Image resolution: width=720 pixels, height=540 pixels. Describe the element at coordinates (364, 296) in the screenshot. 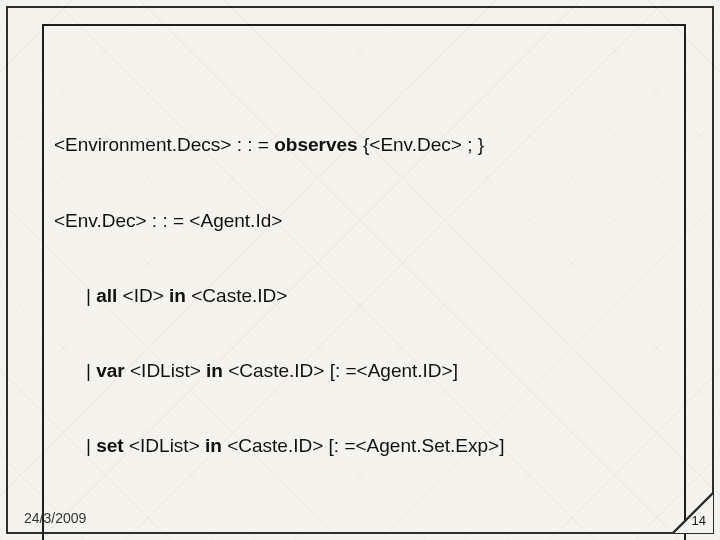

I see `env-line3: | all <ID> in <Caste.ID>` at that location.